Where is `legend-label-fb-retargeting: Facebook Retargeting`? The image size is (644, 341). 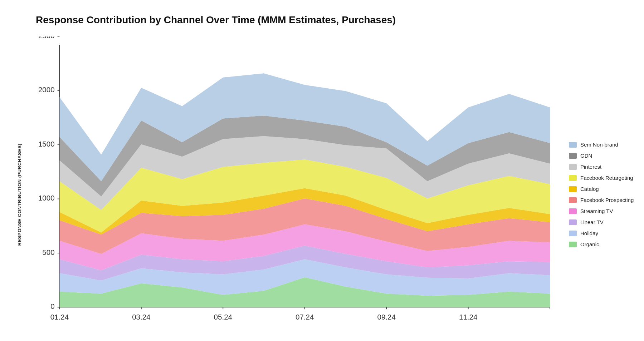 legend-label-fb-retargeting: Facebook Retargeting is located at coordinates (607, 178).